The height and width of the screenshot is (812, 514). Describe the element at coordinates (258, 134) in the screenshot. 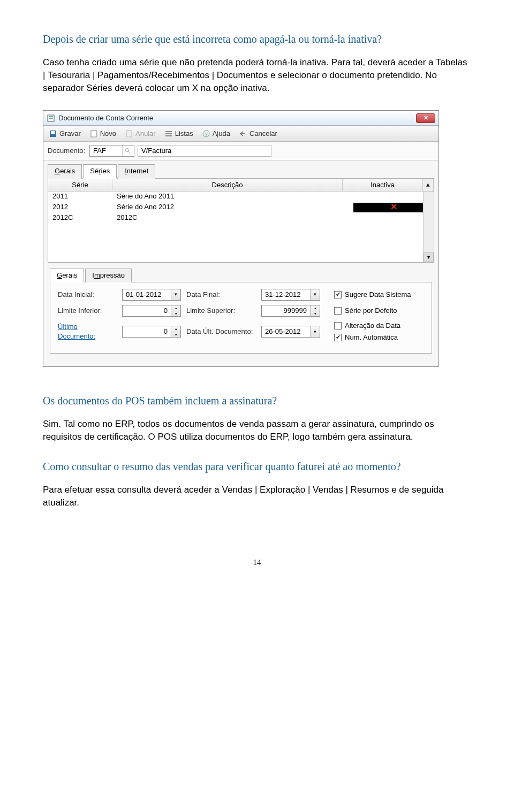

I see `cancel-button: Cancelar` at that location.